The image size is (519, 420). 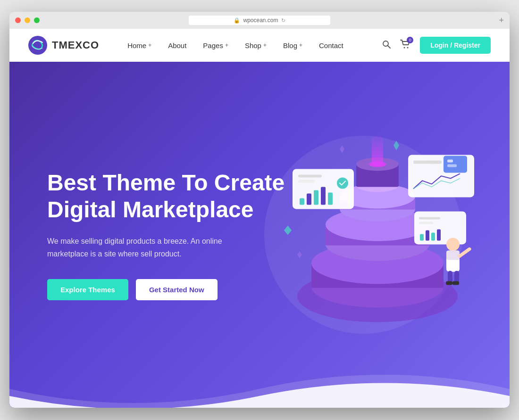 I want to click on blog-plus-icon: +, so click(x=301, y=45).